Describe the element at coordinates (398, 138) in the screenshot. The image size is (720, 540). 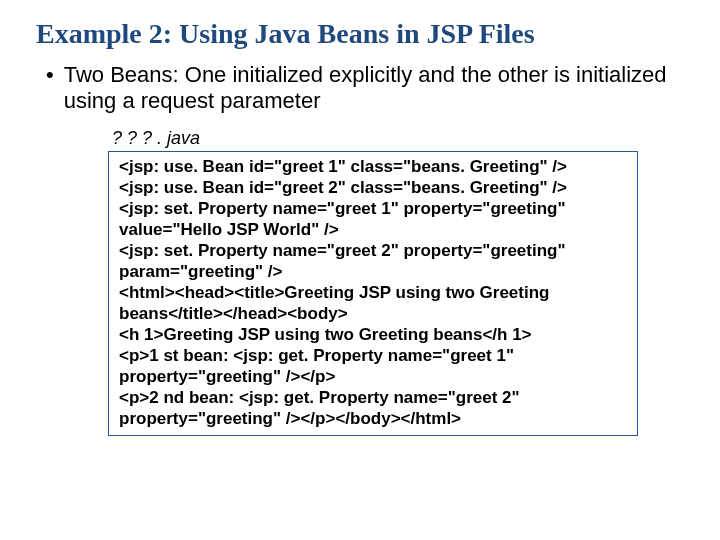
I see `filename-label: ? ? ? . java` at that location.